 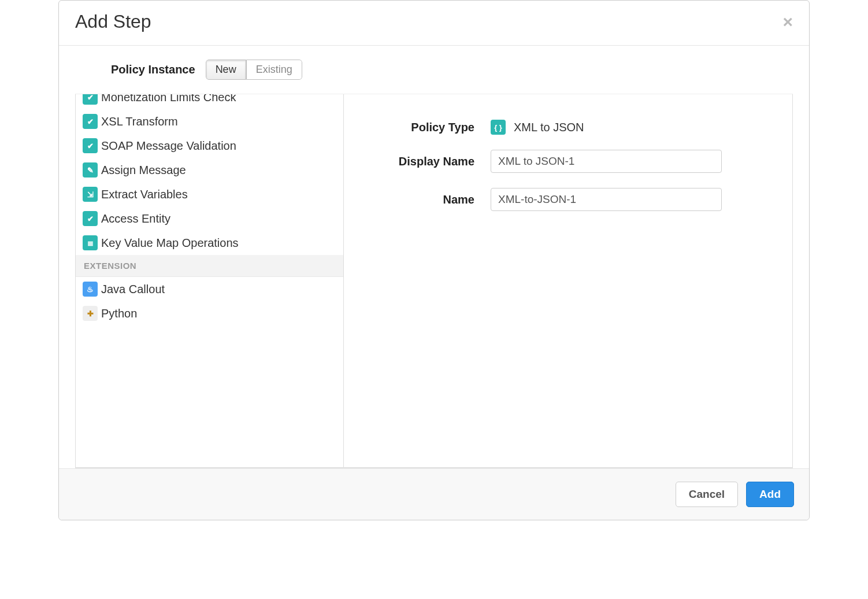 I want to click on policy-type-value: { } XML to JSON, so click(x=537, y=127).